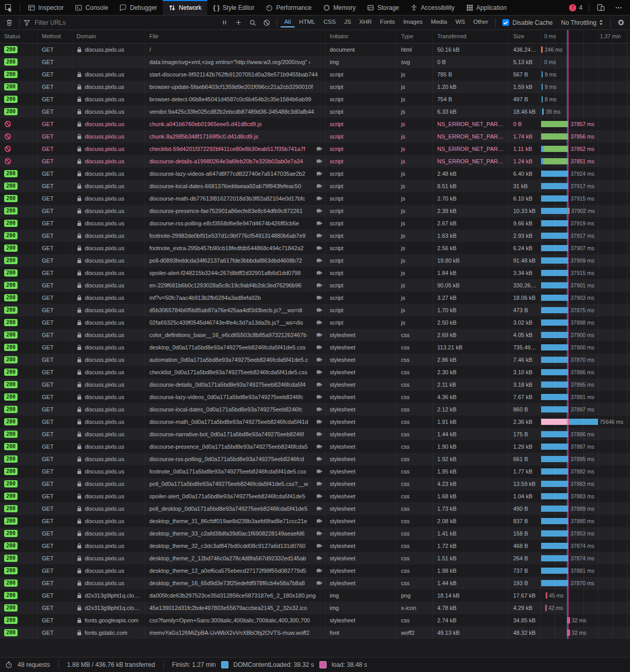 The height and width of the screenshot is (672, 630). What do you see at coordinates (315, 372) in the screenshot?
I see `table-row: 200GETdiscuss.pixls.uschecklist_0d0a171a…` at bounding box center [315, 372].